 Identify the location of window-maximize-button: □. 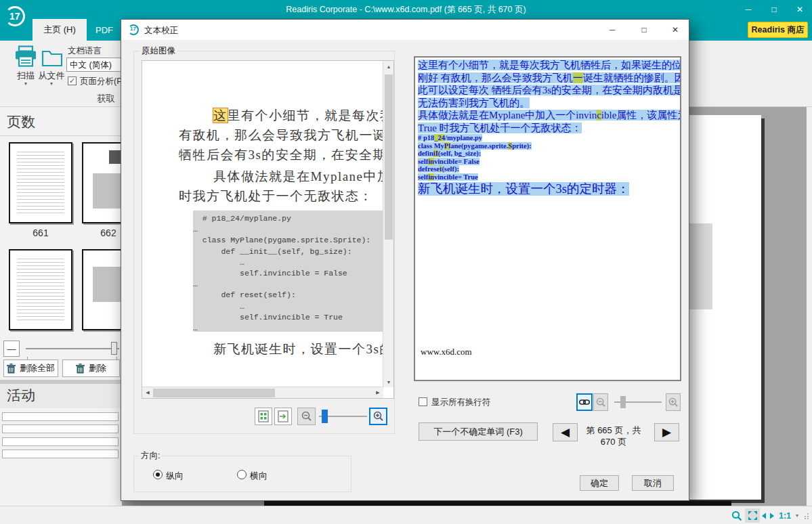
(774, 9).